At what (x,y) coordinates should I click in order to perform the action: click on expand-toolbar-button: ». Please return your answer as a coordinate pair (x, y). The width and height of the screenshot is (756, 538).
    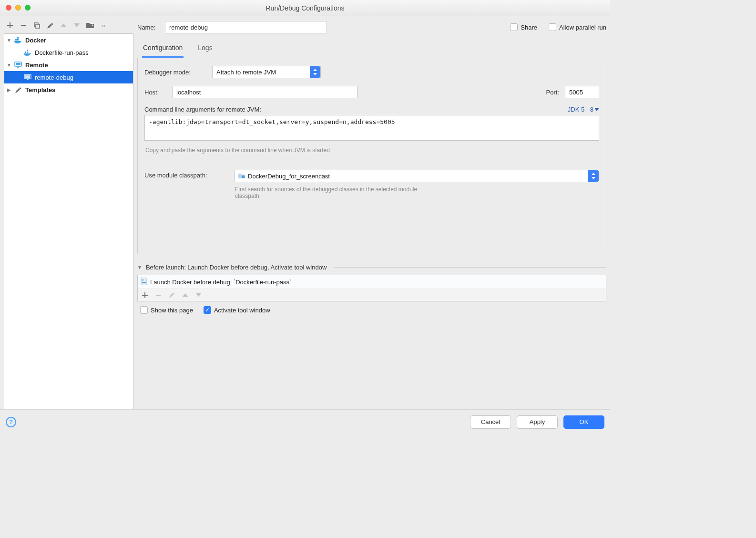
    Looking at the image, I should click on (103, 25).